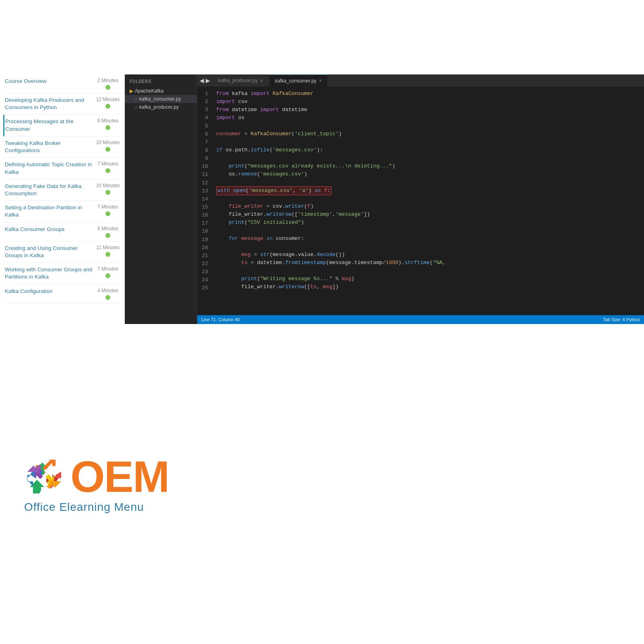 This screenshot has height=644, width=644. I want to click on code-line-3: from datetime import datetime, so click(427, 110).